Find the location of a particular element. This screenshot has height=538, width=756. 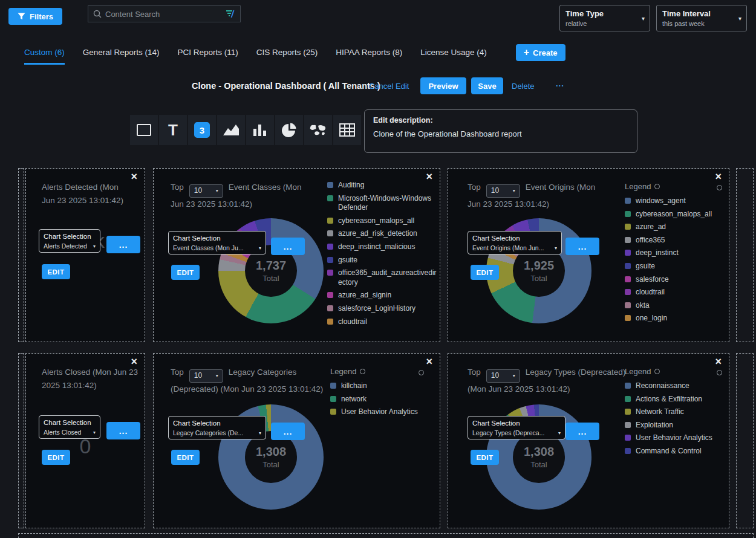

tab-pci-reports: PCI Reports (11) is located at coordinates (208, 56).